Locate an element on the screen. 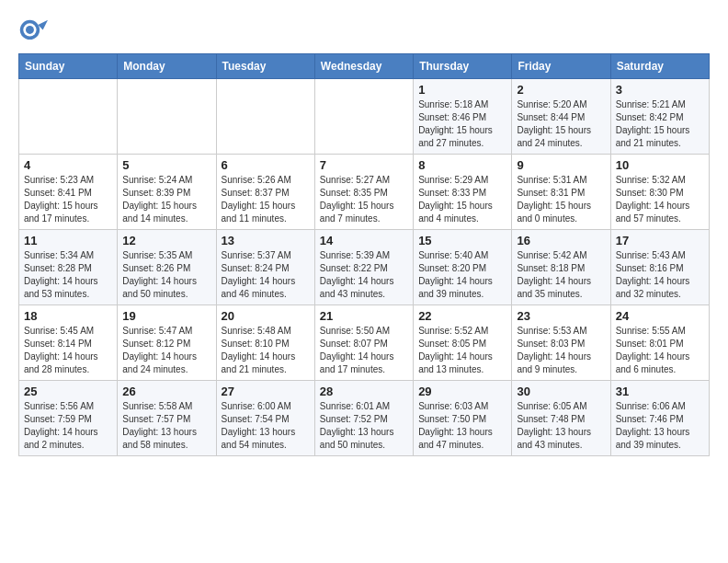 This screenshot has height=563, width=728. day-number: 3 is located at coordinates (660, 90).